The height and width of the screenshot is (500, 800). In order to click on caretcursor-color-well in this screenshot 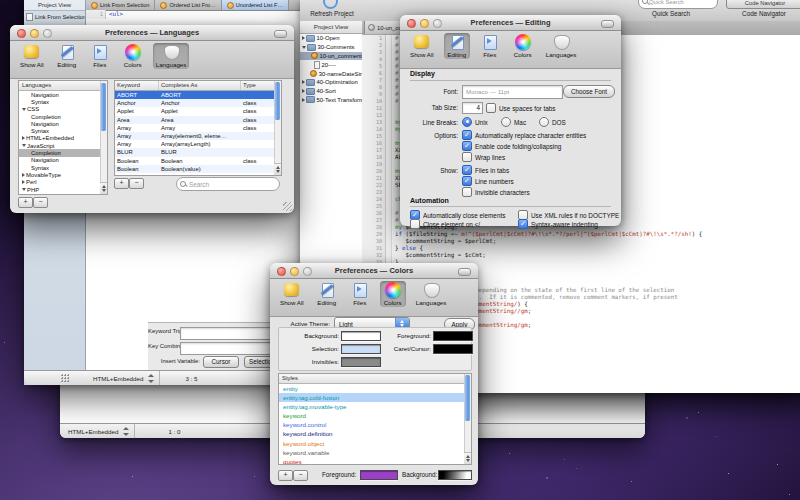, I will do `click(453, 349)`.